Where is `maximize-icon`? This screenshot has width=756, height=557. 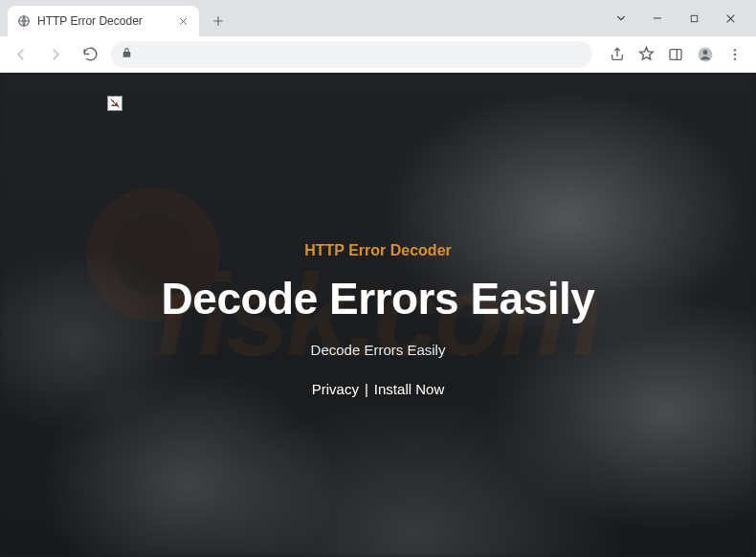 maximize-icon is located at coordinates (694, 18).